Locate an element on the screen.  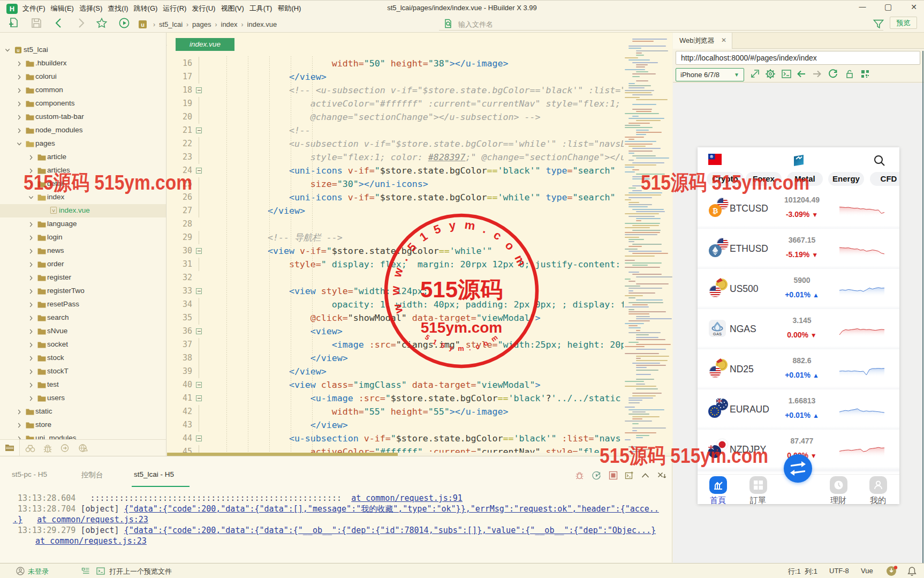
goto-export-icon is located at coordinates (65, 448).